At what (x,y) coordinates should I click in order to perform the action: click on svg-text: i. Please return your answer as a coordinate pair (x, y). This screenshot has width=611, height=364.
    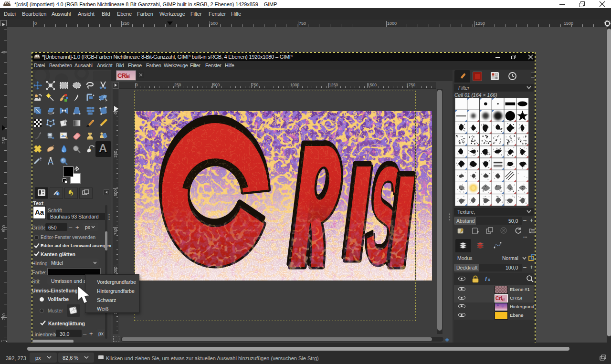
    Looking at the image, I should click on (57, 194).